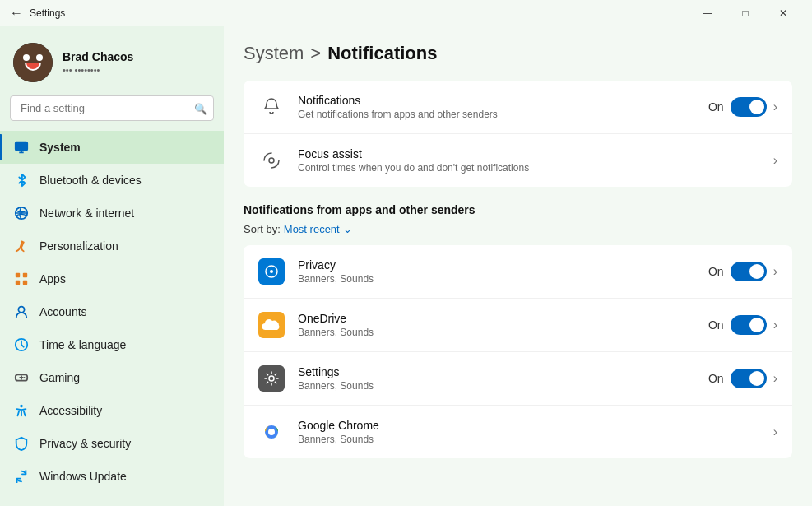 The height and width of the screenshot is (506, 812). Describe the element at coordinates (112, 345) in the screenshot. I see `sidebar-item-time: Time & language` at that location.